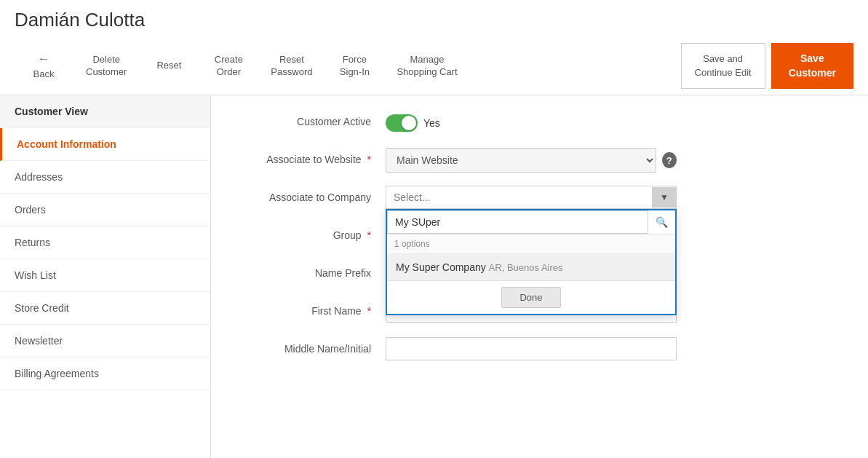  Describe the element at coordinates (313, 119) in the screenshot. I see `customer-active-label: Customer Active` at that location.